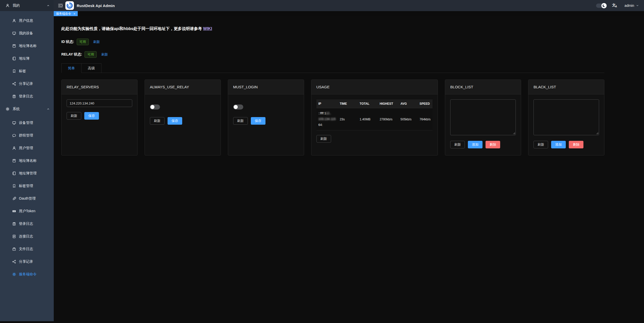 The width and height of the screenshot is (644, 323). What do you see at coordinates (74, 14) in the screenshot?
I see `close-icon: ×` at bounding box center [74, 14].